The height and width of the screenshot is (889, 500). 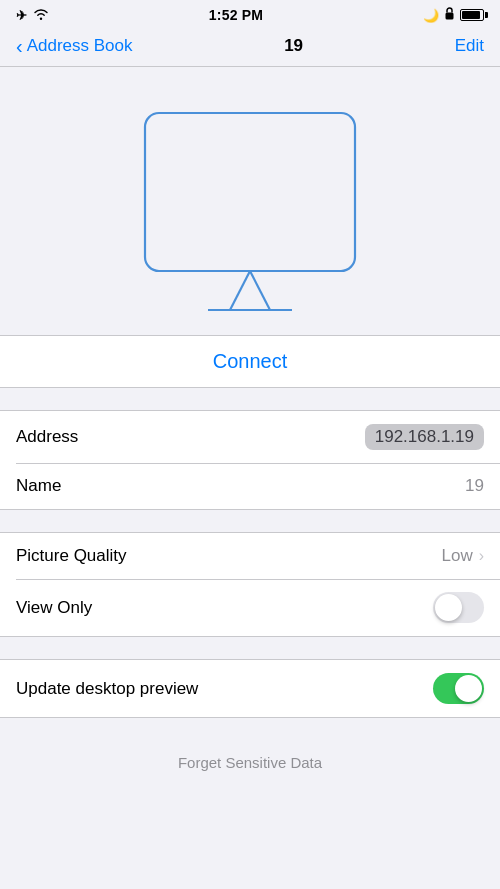 I want to click on update-preview-toggle, so click(x=458, y=688).